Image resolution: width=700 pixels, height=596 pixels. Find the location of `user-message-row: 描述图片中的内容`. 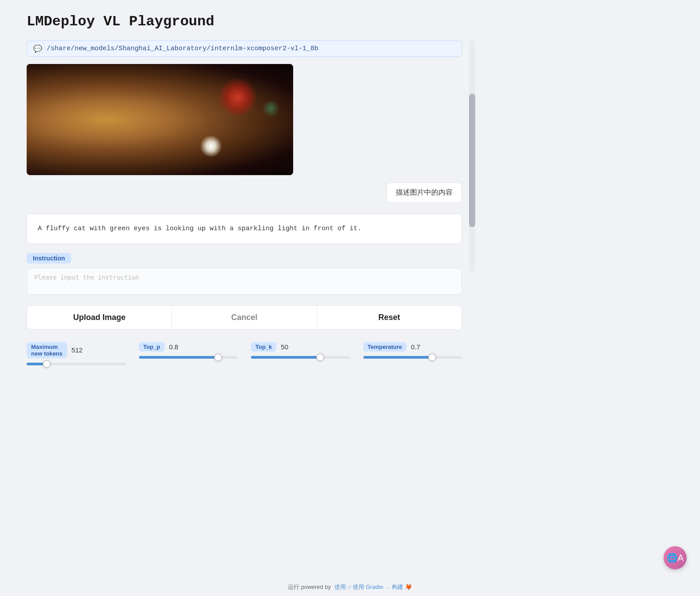

user-message-row: 描述图片中的内容 is located at coordinates (244, 193).